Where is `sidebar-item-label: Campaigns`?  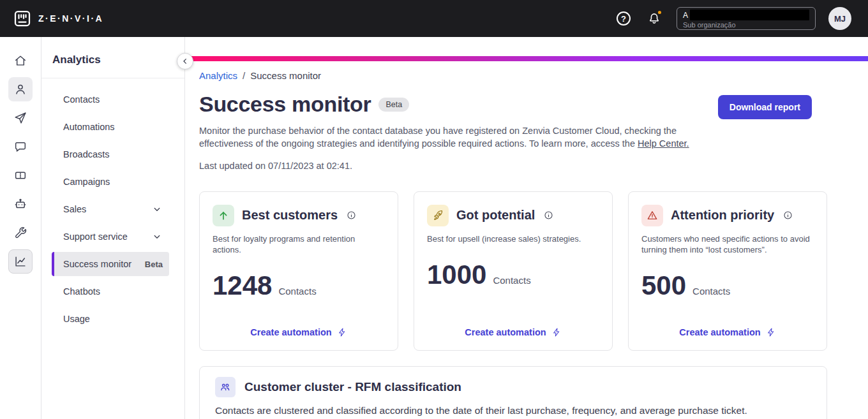
sidebar-item-label: Campaigns is located at coordinates (87, 182).